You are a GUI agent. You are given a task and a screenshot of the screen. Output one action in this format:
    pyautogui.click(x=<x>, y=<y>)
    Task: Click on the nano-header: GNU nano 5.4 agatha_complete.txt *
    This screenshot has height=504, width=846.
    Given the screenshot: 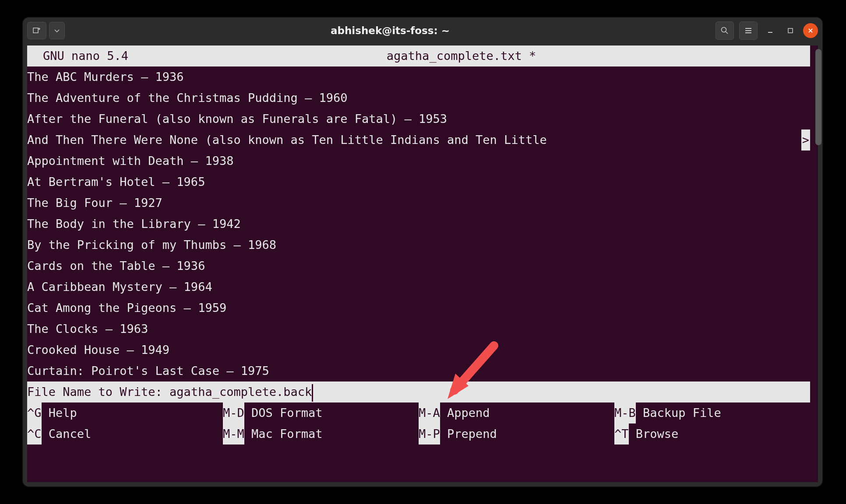 What is the action you would take?
    pyautogui.click(x=419, y=56)
    